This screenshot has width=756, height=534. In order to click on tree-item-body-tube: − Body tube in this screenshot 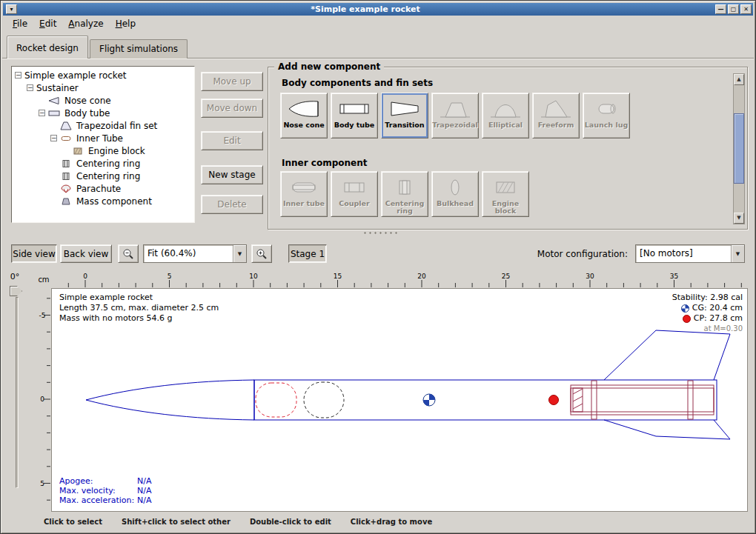, I will do `click(103, 113)`.